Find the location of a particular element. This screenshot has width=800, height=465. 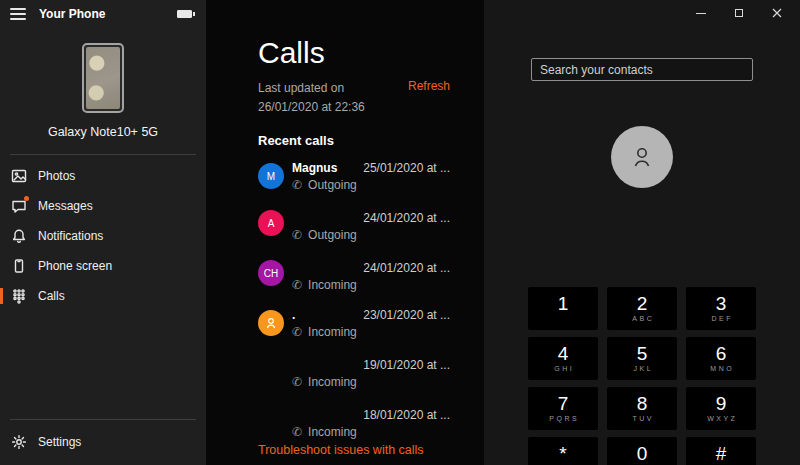

call-row: 18/01/2020 at ... ✆ Incoming is located at coordinates (354, 422).